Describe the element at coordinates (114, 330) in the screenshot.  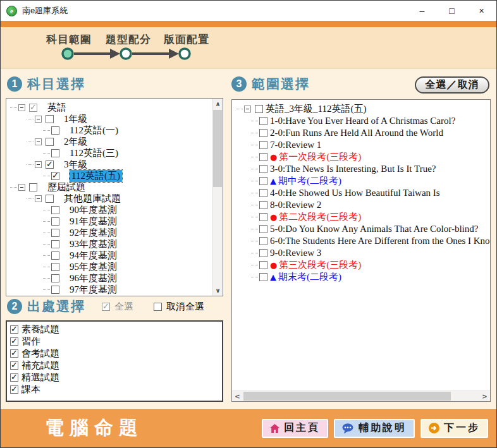
I see `list-item: 素養試題` at that location.